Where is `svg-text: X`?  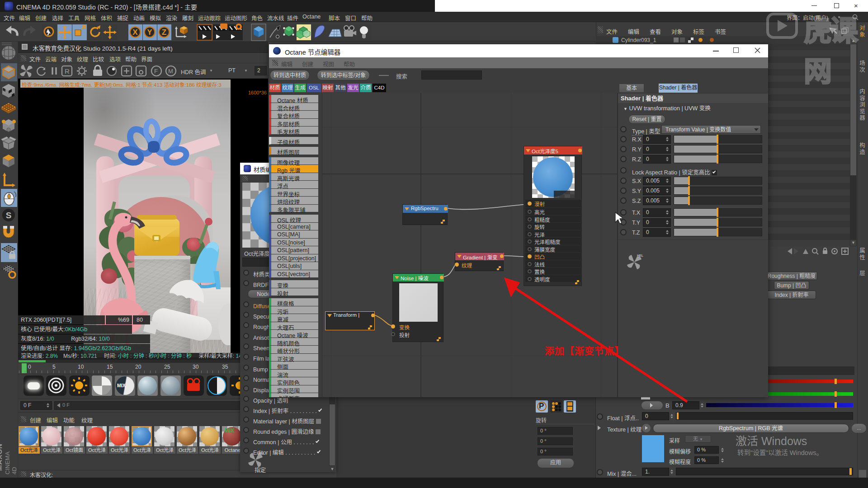
svg-text: X is located at coordinates (135, 33).